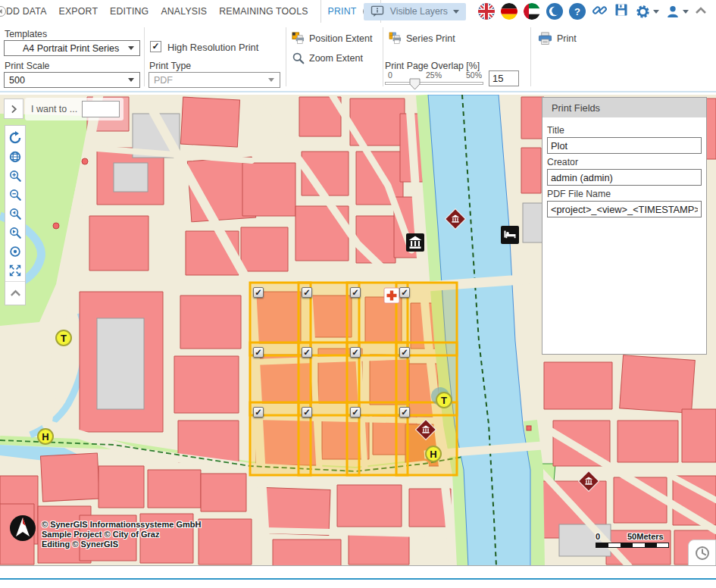  Describe the element at coordinates (264, 11) in the screenshot. I see `tab-remaining-tools: REMAINING TOOLS` at that location.